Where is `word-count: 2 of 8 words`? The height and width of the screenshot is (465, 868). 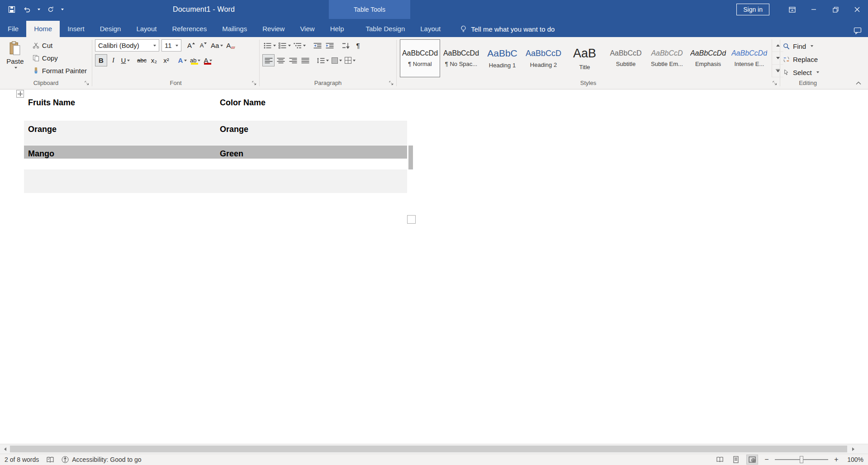
word-count: 2 of 8 words is located at coordinates (22, 460).